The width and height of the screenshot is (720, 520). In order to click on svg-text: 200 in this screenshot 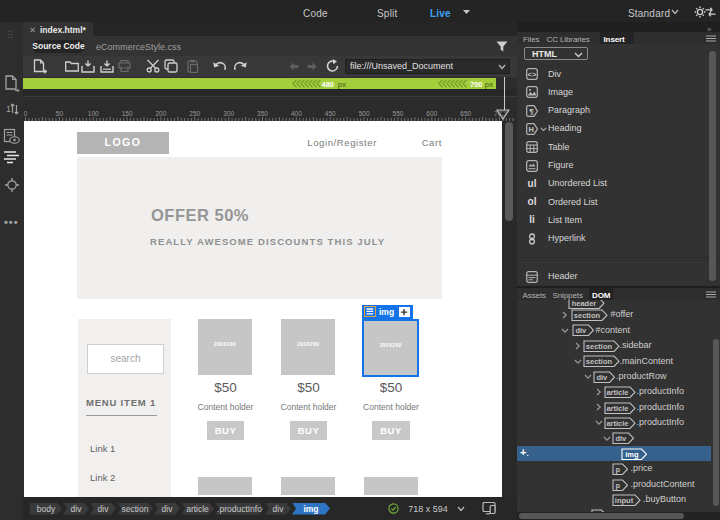, I will do `click(160, 114)`.